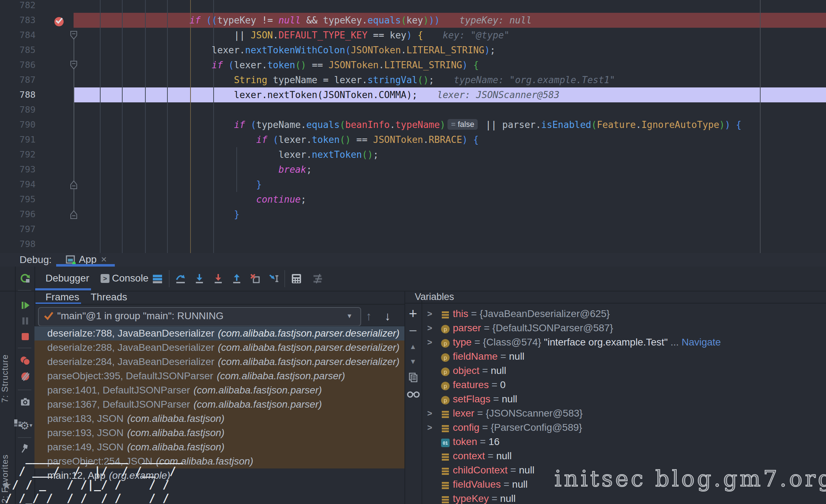  I want to click on line-number: 798, so click(18, 244).